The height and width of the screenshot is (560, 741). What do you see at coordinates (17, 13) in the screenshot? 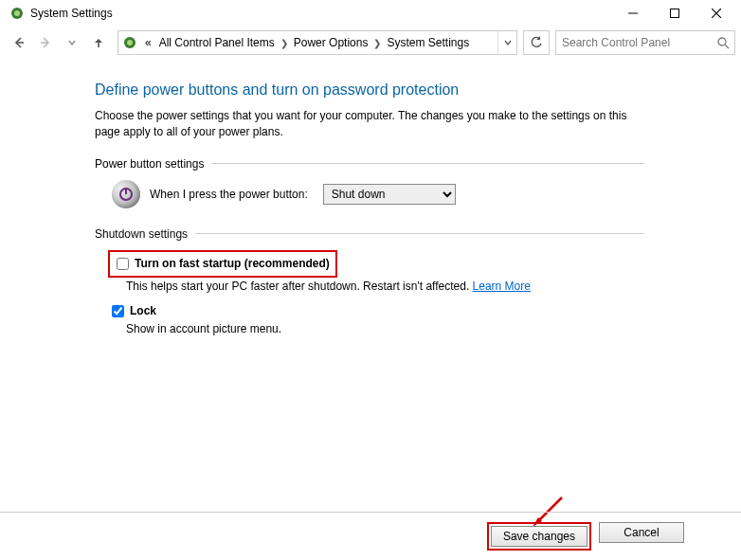
I see `system-settings-icon` at bounding box center [17, 13].